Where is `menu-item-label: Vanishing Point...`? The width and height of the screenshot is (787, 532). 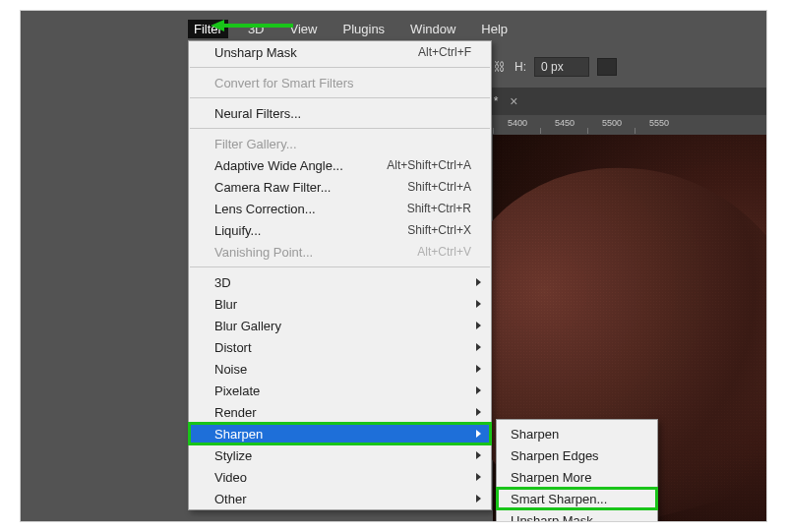 menu-item-label: Vanishing Point... is located at coordinates (264, 252).